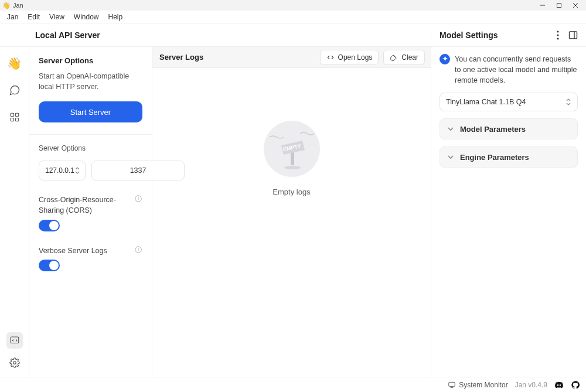 This screenshot has height=392, width=586. I want to click on window-title: Jan, so click(18, 5).